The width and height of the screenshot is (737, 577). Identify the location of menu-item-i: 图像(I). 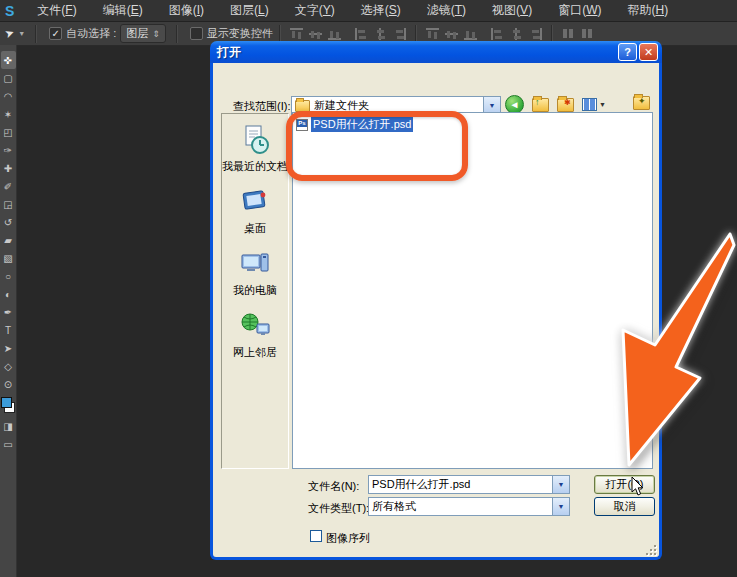
(186, 10).